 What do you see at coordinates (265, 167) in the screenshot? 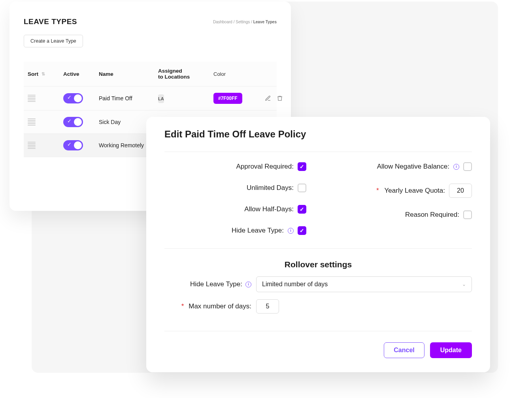
I see `approval-required-label: Approval Required:` at bounding box center [265, 167].